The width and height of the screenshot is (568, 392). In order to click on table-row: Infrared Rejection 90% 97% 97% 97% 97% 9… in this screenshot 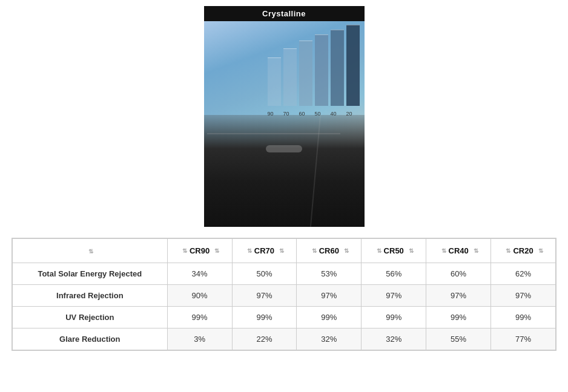, I will do `click(285, 296)`.